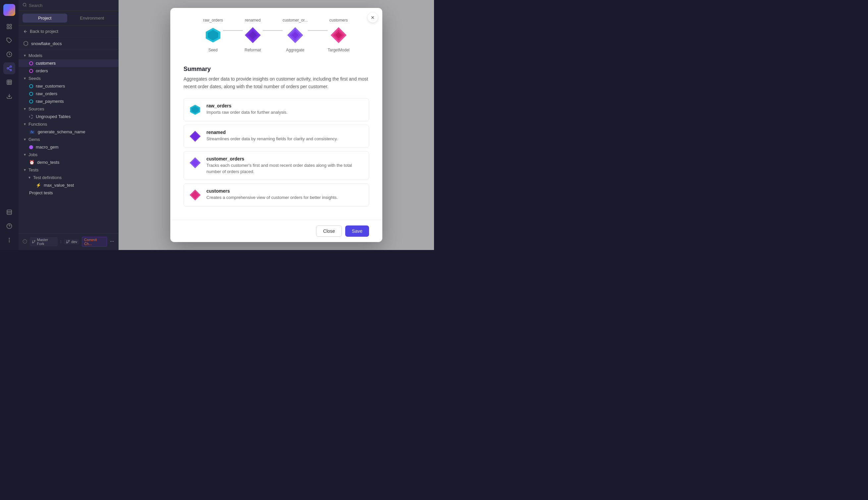 The width and height of the screenshot is (868, 500). What do you see at coordinates (69, 32) in the screenshot?
I see `back-link: Back to project` at bounding box center [69, 32].